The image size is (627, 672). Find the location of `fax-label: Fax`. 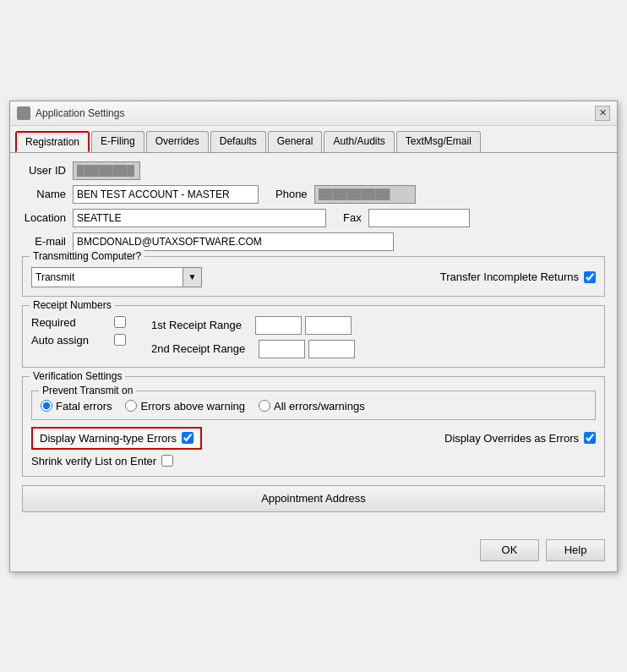

fax-label: Fax is located at coordinates (356, 218).